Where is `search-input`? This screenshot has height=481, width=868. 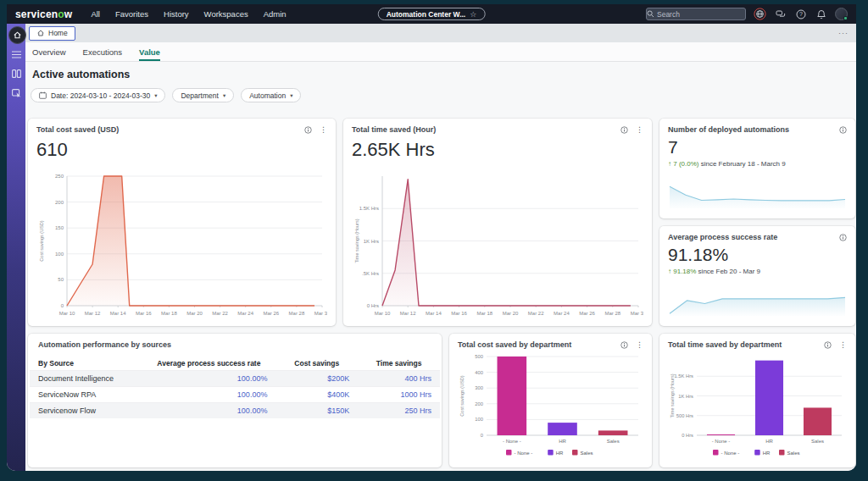
search-input is located at coordinates (700, 14).